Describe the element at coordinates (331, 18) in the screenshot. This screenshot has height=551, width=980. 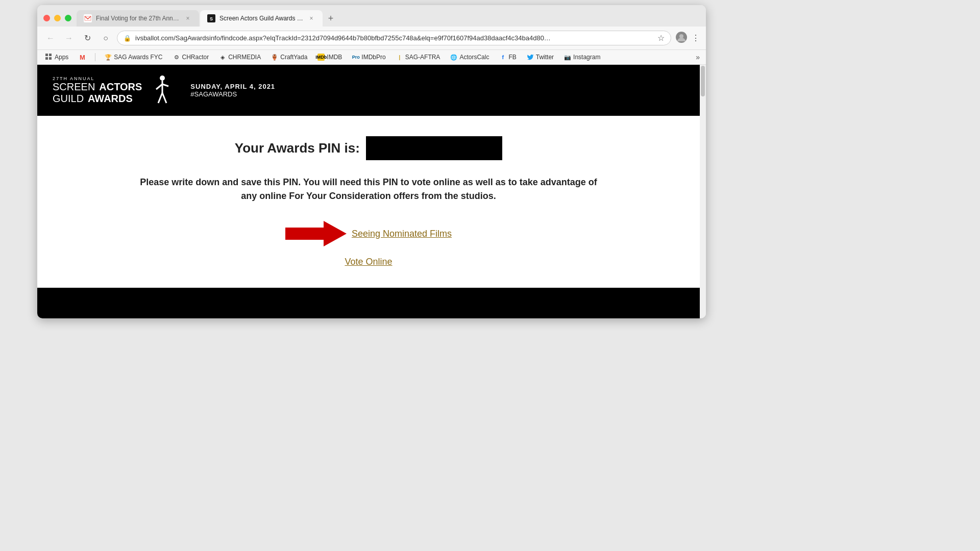
I see `new-tab-button: +` at that location.